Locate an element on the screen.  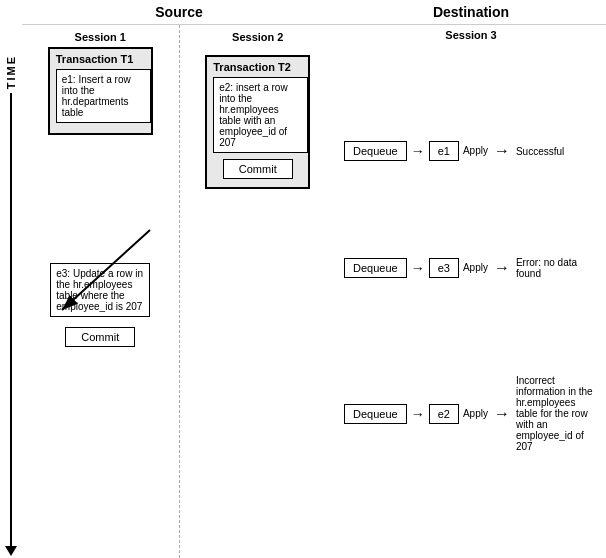
apply-arrow-2: → is located at coordinates (502, 268).